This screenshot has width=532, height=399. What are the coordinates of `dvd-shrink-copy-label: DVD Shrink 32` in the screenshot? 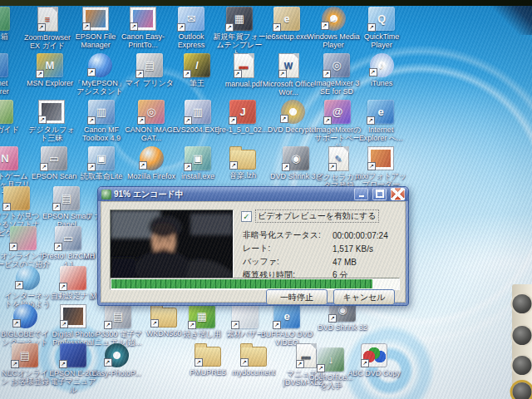 It's located at (342, 328).